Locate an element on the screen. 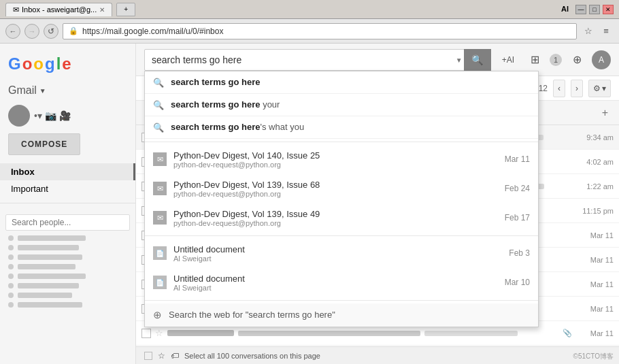 This screenshot has height=364, width=619. browser-menu-icon: ≡ is located at coordinates (606, 31).